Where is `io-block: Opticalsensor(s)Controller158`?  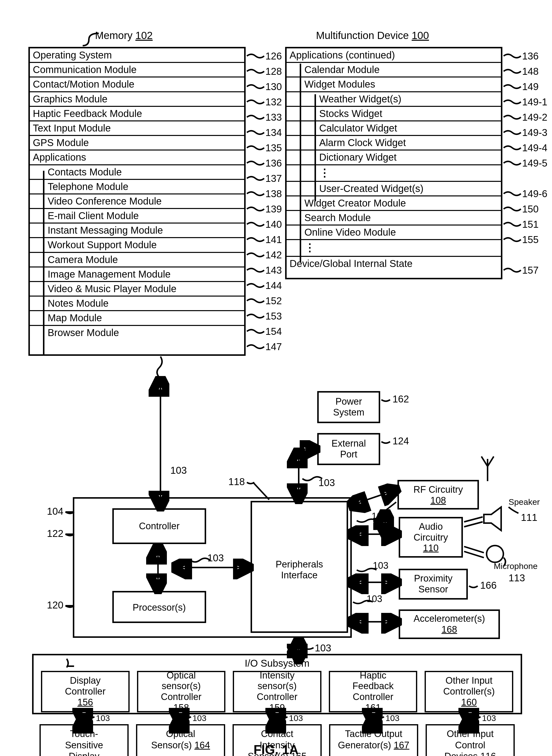
io-block: Opticalsensor(s)Controller158 is located at coordinates (181, 692).